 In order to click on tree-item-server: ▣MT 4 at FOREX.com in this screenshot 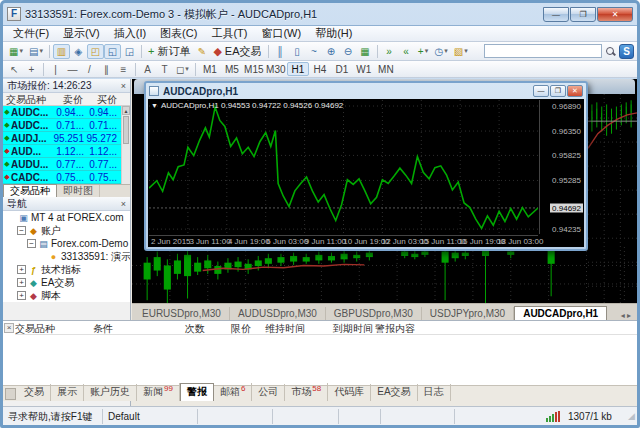, I will do `click(66, 218)`.